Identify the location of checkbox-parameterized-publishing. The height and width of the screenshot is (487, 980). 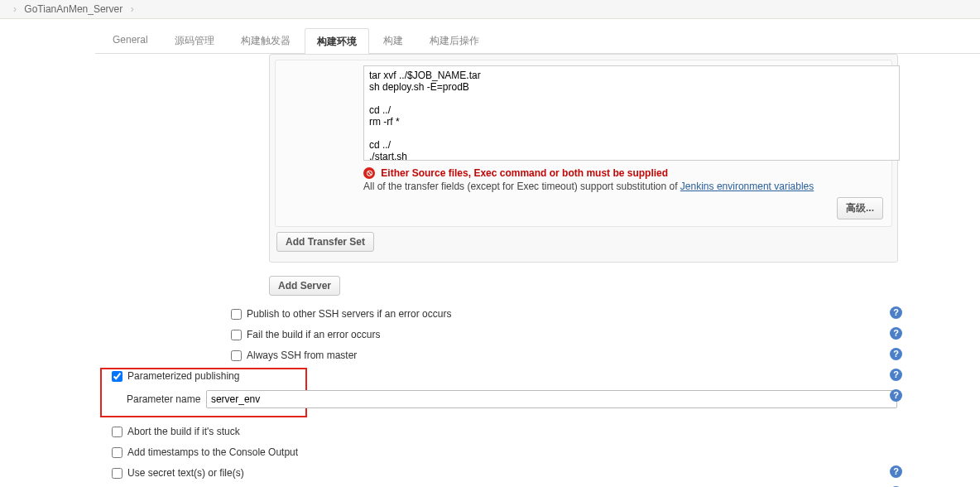
(118, 376).